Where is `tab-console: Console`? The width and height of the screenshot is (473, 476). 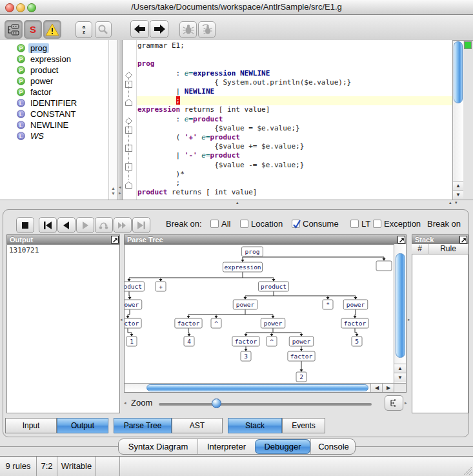 tab-console: Console is located at coordinates (333, 447).